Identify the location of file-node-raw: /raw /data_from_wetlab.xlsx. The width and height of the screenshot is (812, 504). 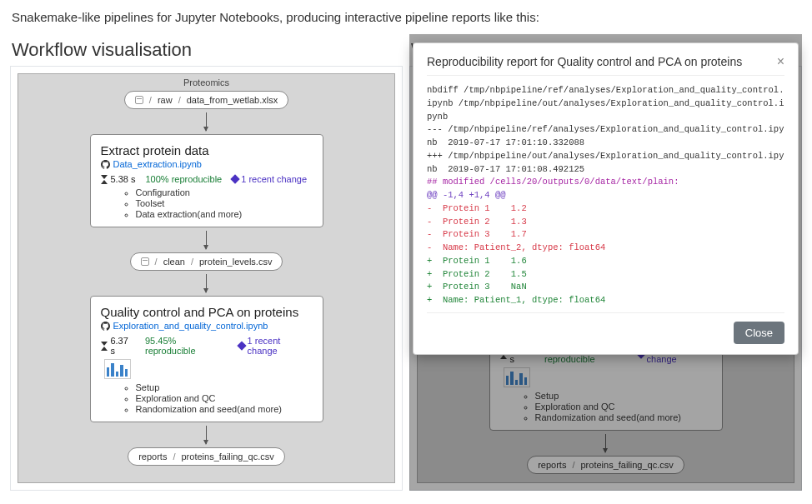
(207, 100).